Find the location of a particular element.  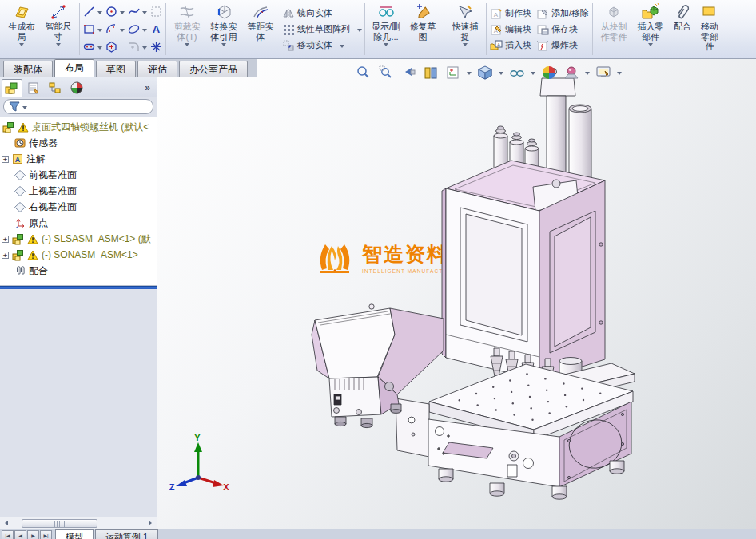

text-tool: A is located at coordinates (157, 30).